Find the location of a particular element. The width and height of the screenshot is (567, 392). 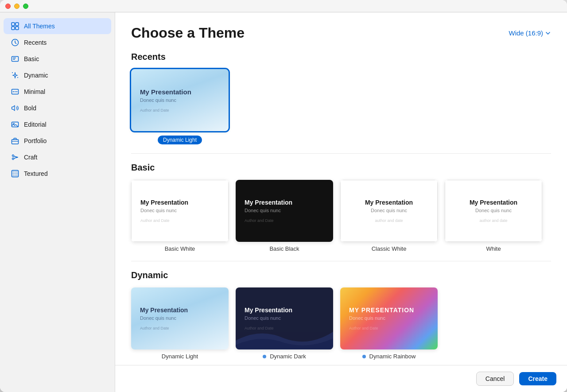

sidebar-item-editorial: Editorial is located at coordinates (58, 124).